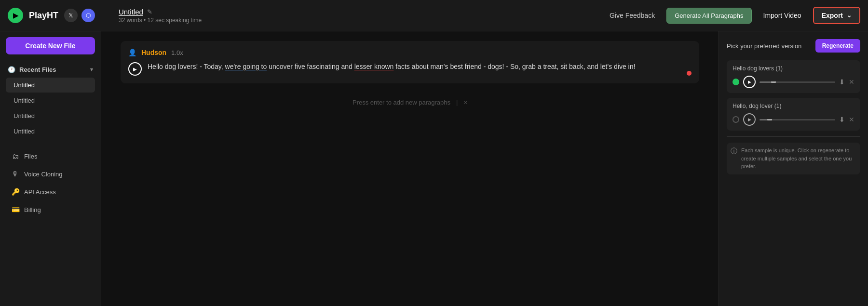 This screenshot has width=868, height=306. What do you see at coordinates (80, 15) in the screenshot?
I see `social-icons: 𝕏 ⬡` at bounding box center [80, 15].